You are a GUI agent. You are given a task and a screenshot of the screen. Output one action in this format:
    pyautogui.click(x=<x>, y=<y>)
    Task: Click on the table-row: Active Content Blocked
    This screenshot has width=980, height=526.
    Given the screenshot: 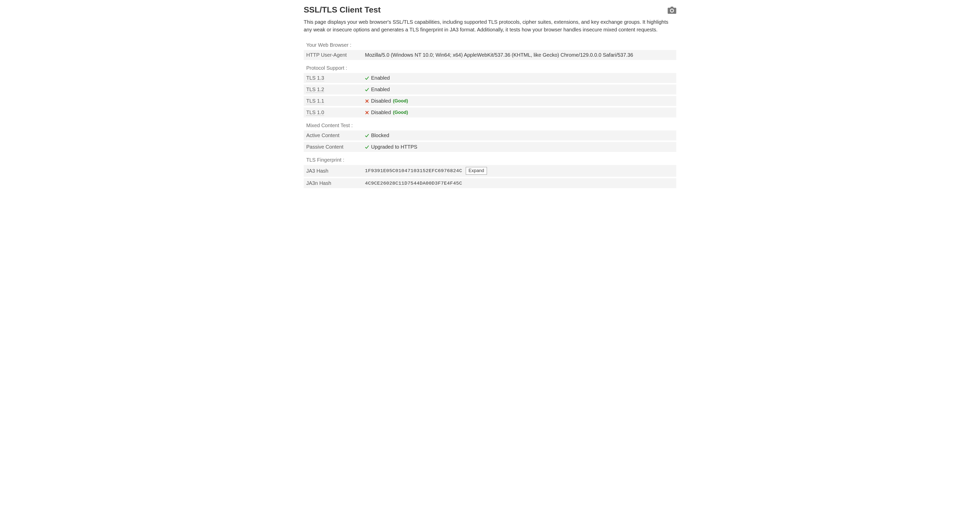 What is the action you would take?
    pyautogui.click(x=490, y=136)
    